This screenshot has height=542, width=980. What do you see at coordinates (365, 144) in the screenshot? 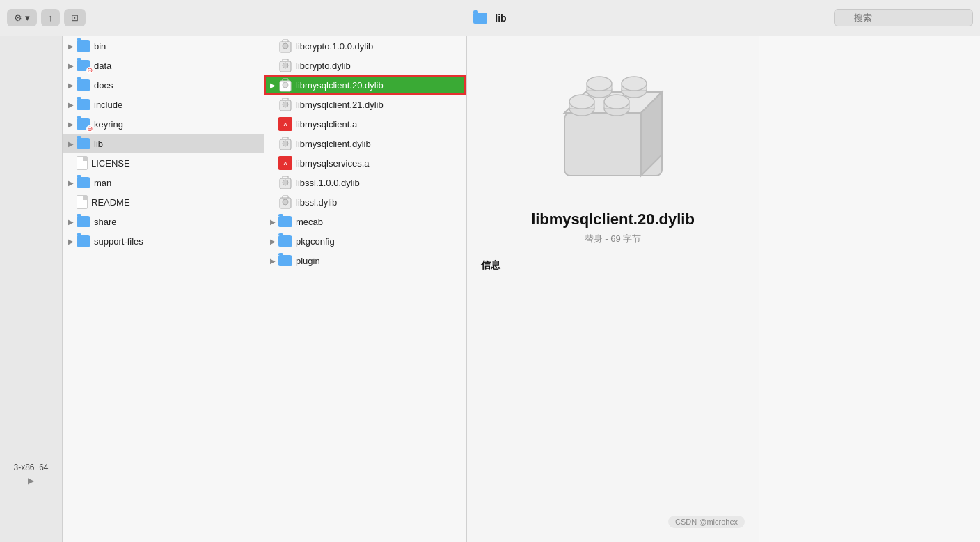
I see `list-item: libmysqlclient.dylib` at bounding box center [365, 144].